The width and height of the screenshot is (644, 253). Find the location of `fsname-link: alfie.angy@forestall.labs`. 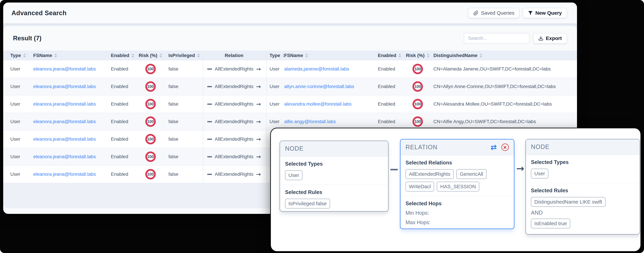

fsname-link: alfie.angy@forestall.labs is located at coordinates (310, 121).